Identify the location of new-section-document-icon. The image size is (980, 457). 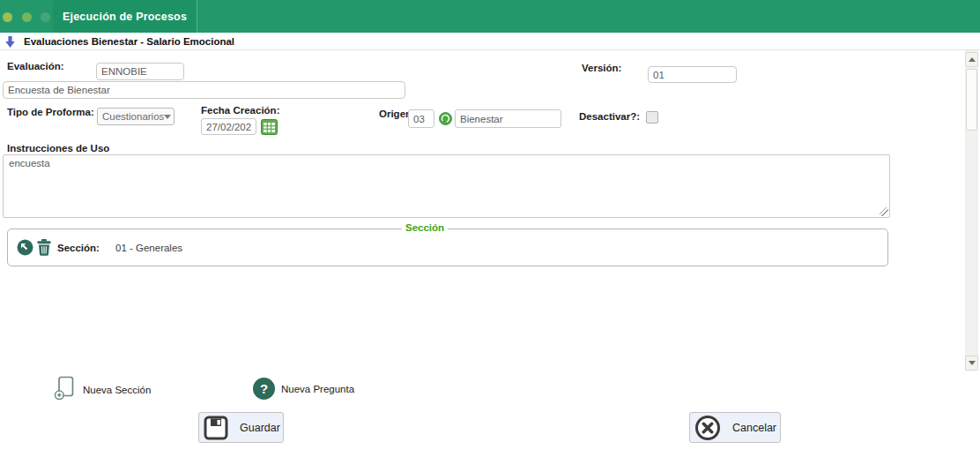
(65, 390).